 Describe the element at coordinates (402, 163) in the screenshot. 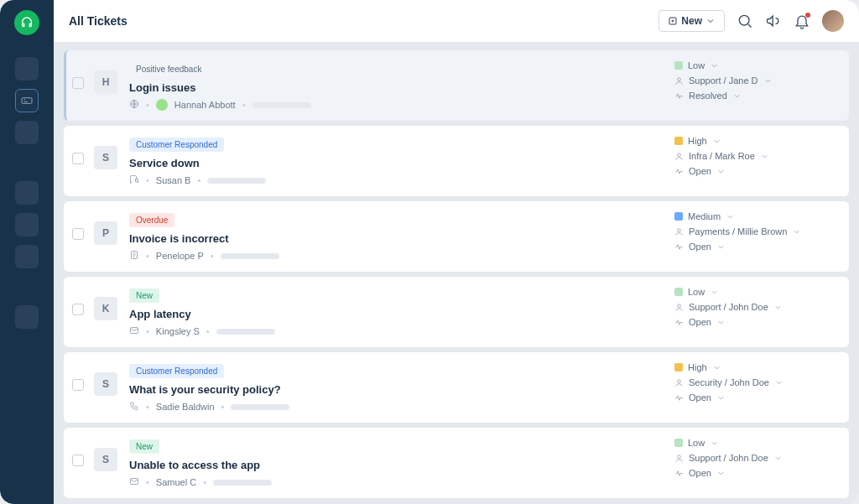

I see `ticket-title: Service down` at that location.